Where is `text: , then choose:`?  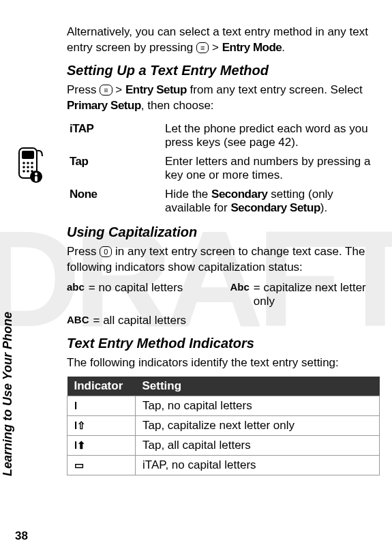 text: , then choose: is located at coordinates (177, 105).